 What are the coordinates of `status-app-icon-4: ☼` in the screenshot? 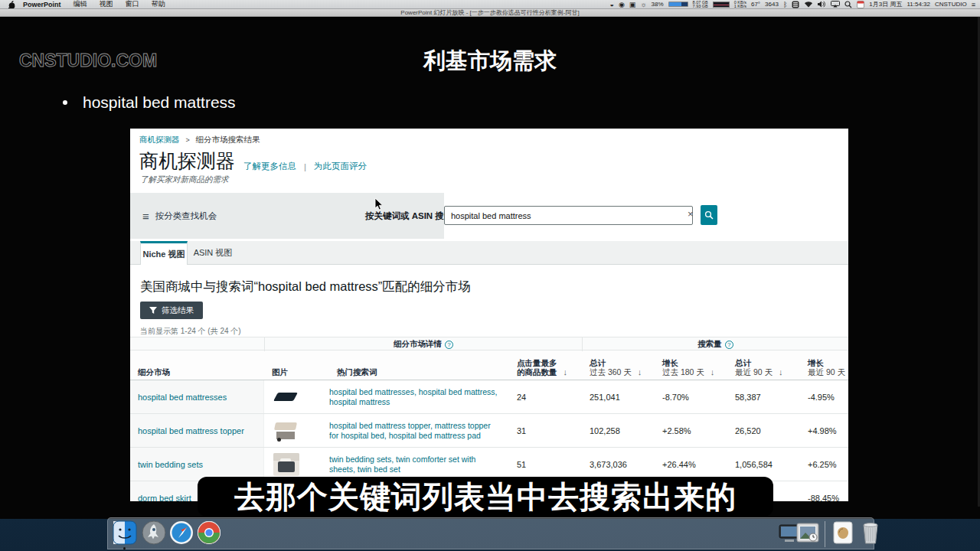 It's located at (643, 5).